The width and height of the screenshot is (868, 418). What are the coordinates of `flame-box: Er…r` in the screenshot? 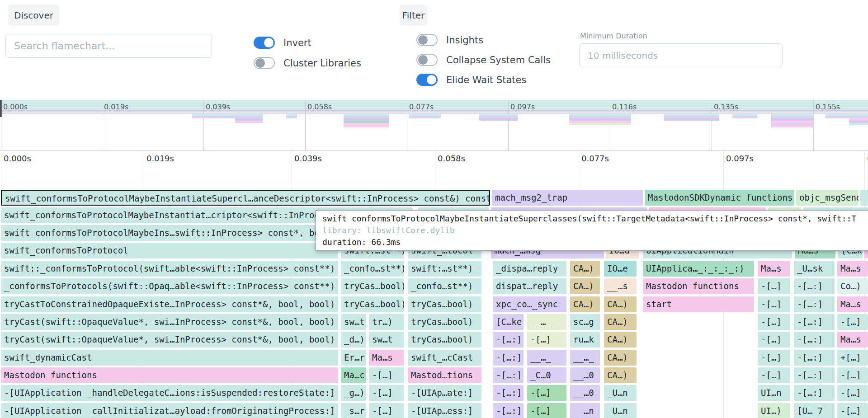 It's located at (354, 358).